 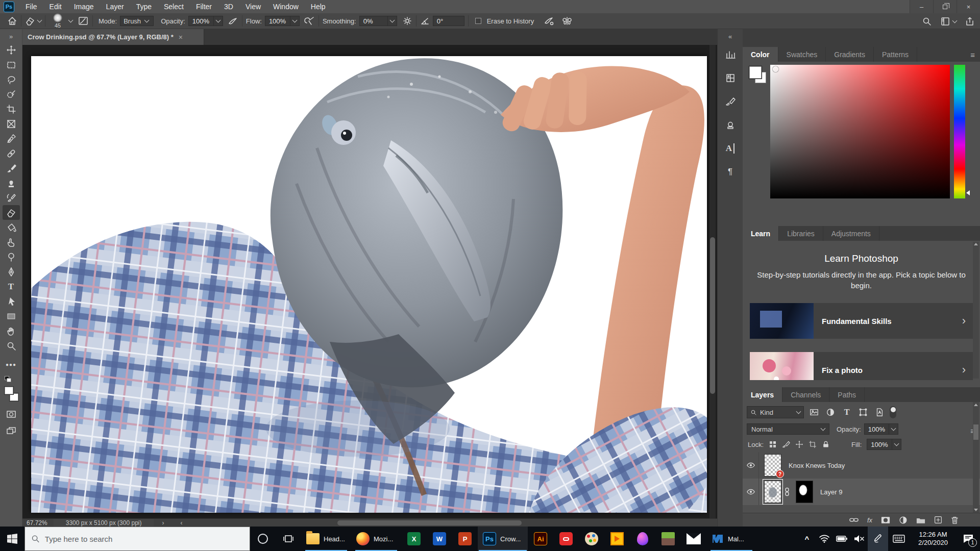 I want to click on taskbar-malwarebytes: Mal..., so click(x=731, y=539).